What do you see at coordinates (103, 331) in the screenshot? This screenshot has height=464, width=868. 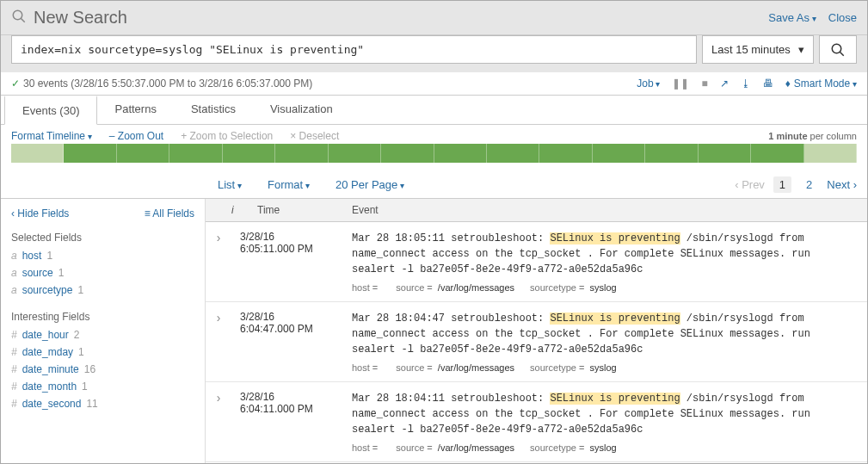 I see `fields-sidebar: ‹ Hide Fields ≡ All Fields Selected Fiel…` at bounding box center [103, 331].